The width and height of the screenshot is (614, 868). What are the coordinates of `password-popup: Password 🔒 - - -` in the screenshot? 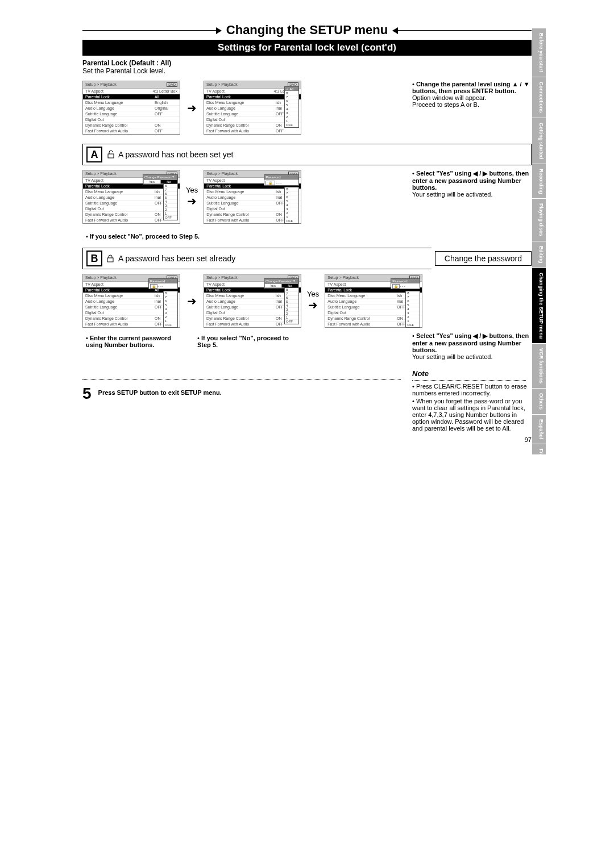 It's located at (281, 180).